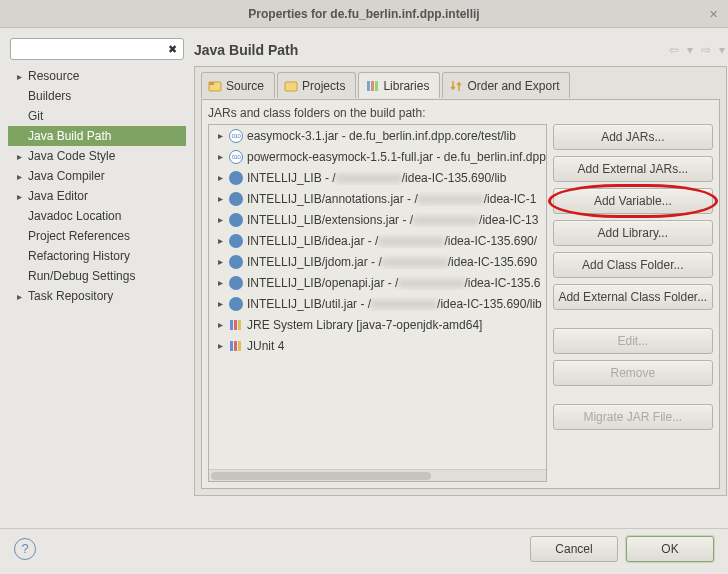 Image resolution: width=728 pixels, height=574 pixels. What do you see at coordinates (674, 50) in the screenshot?
I see `nav-back-icon: ⇦` at bounding box center [674, 50].